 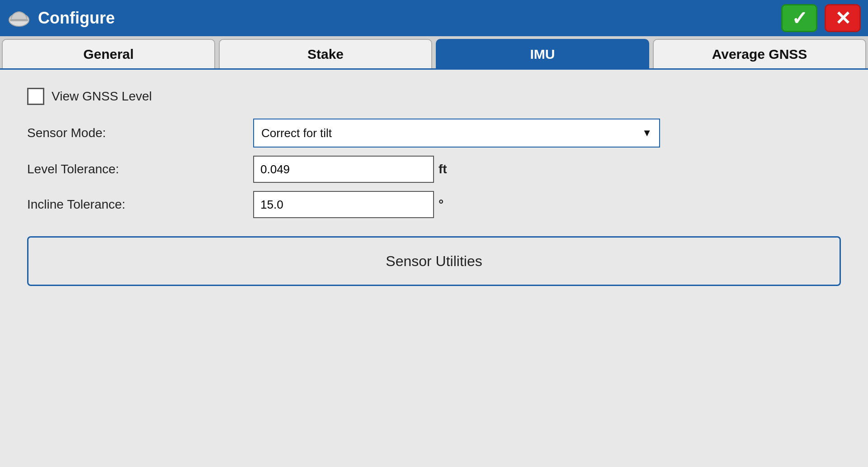 What do you see at coordinates (434, 262) in the screenshot?
I see `sensor-utilities-label: Sensor Utilities` at bounding box center [434, 262].